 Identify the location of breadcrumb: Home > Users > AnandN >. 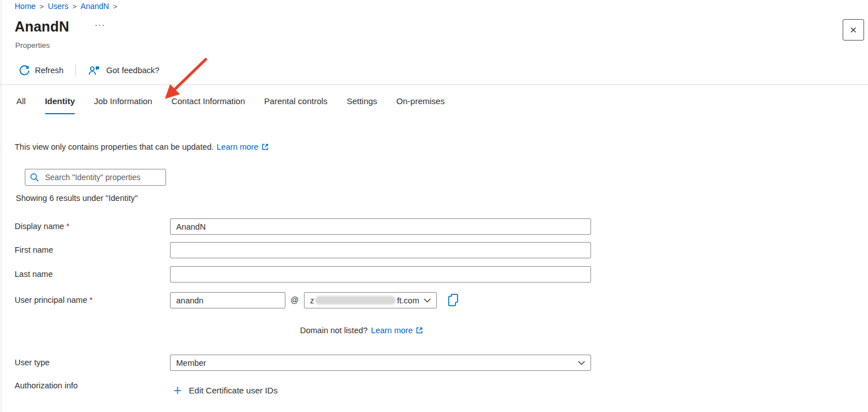
(66, 6).